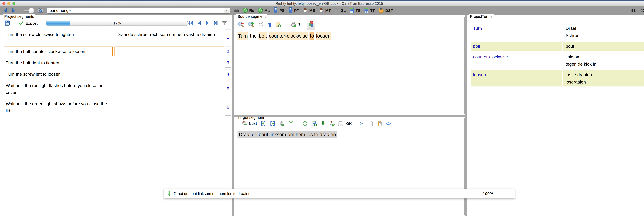  Describe the element at coordinates (118, 107) in the screenshot. I see `table-row: Wait until the green light shows before …` at that location.